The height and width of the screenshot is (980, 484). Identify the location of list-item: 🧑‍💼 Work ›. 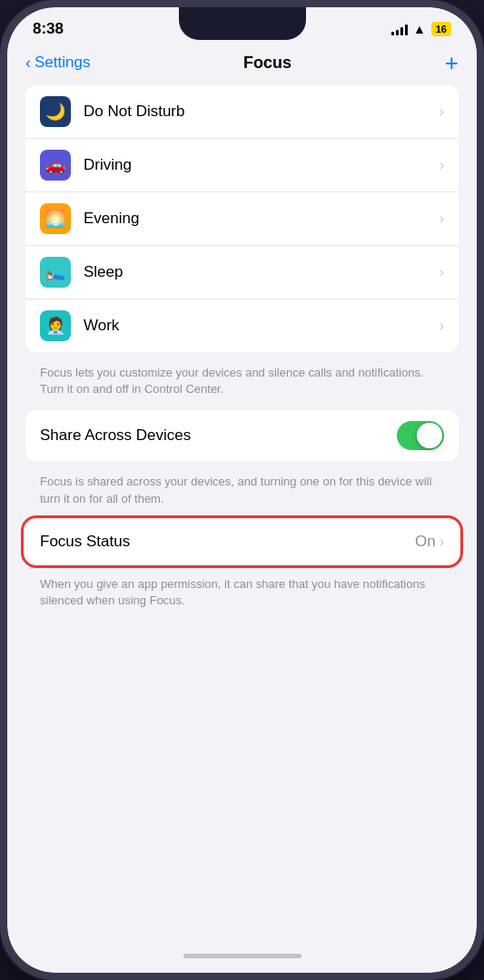
(242, 326).